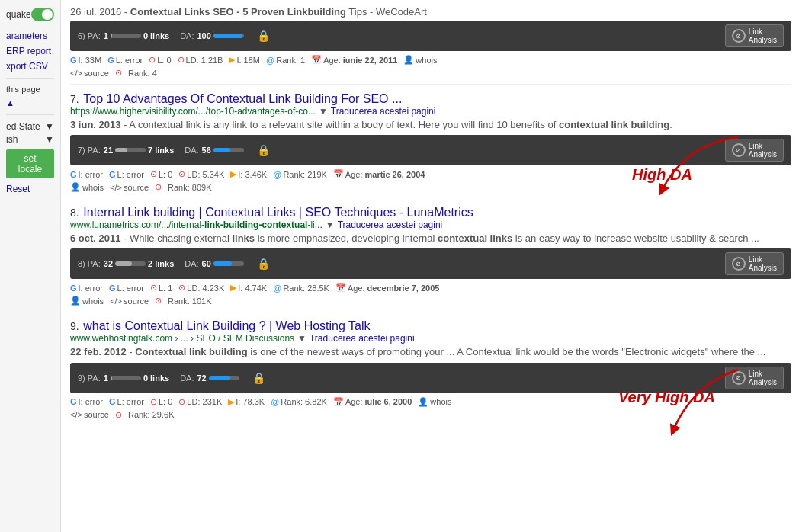 Image resolution: width=799 pixels, height=532 pixels. Describe the element at coordinates (30, 36) in the screenshot. I see `parameters-link: arameters` at that location.